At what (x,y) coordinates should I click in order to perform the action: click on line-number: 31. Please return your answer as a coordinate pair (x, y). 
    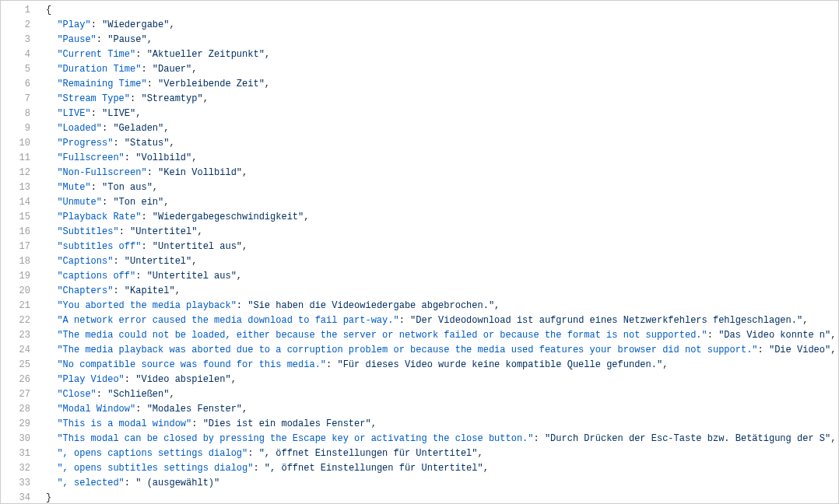
    Looking at the image, I should click on (21, 454).